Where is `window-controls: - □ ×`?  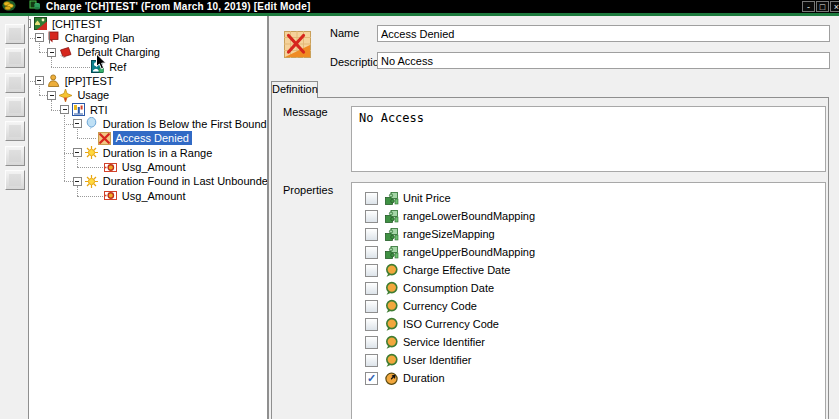 window-controls: - □ × is located at coordinates (820, 6).